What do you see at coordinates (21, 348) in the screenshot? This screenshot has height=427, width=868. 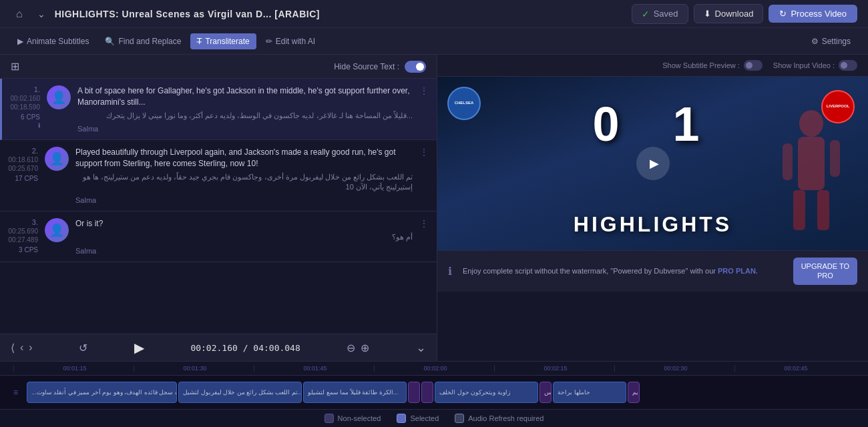 I see `nav-prev-button: ‹` at bounding box center [21, 348].